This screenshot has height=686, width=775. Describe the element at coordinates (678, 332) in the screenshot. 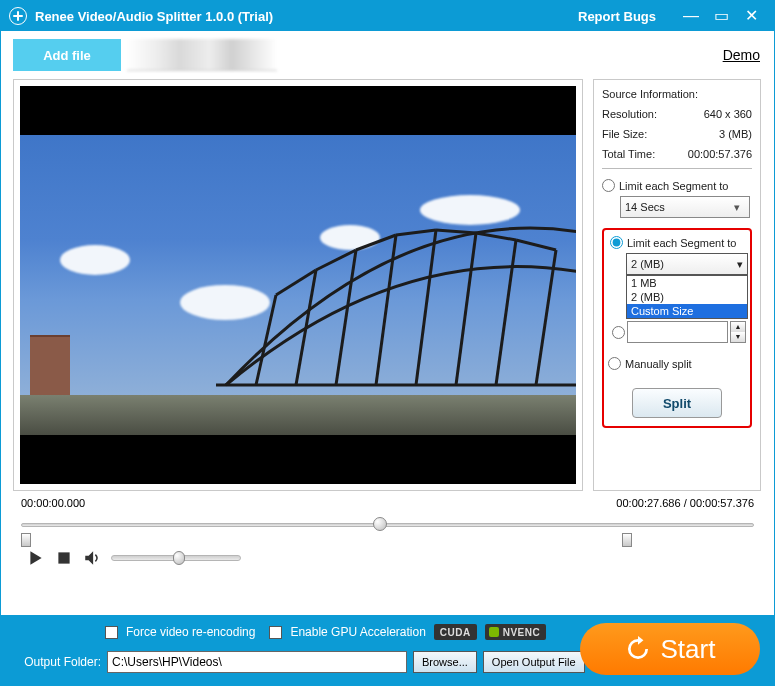

I see `custom-size-input` at that location.